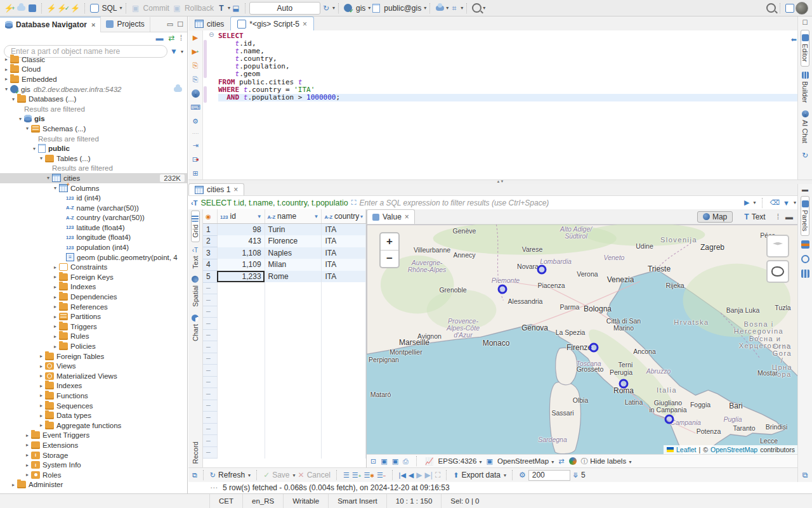 The width and height of the screenshot is (812, 508). Describe the element at coordinates (293, 217) in the screenshot. I see `column-header-name: A-Zname▼` at that location.